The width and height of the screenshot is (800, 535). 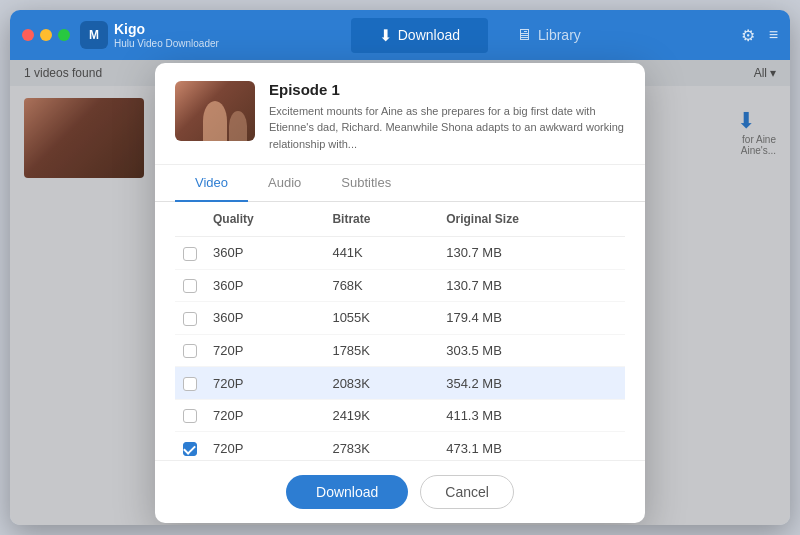 What do you see at coordinates (400, 254) in the screenshot?
I see `table-row: 360P441K130.7 MB` at bounding box center [400, 254].